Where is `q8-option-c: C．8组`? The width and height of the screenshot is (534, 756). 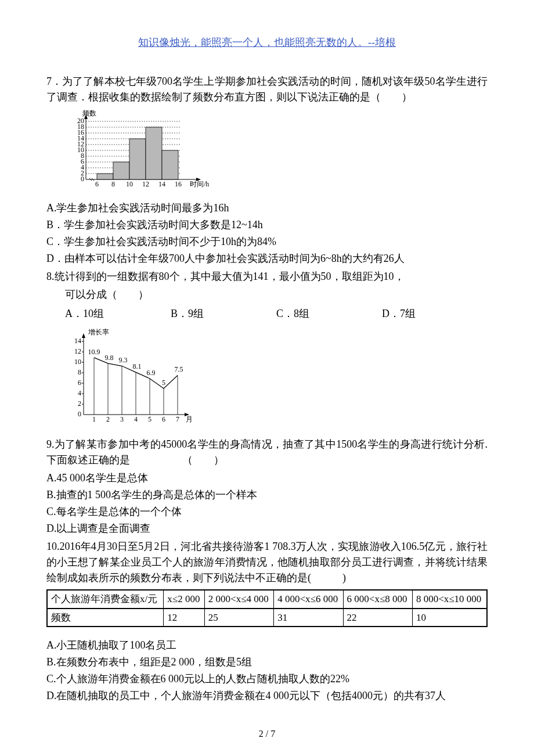 q8-option-c: C．8组 is located at coordinates (329, 314).